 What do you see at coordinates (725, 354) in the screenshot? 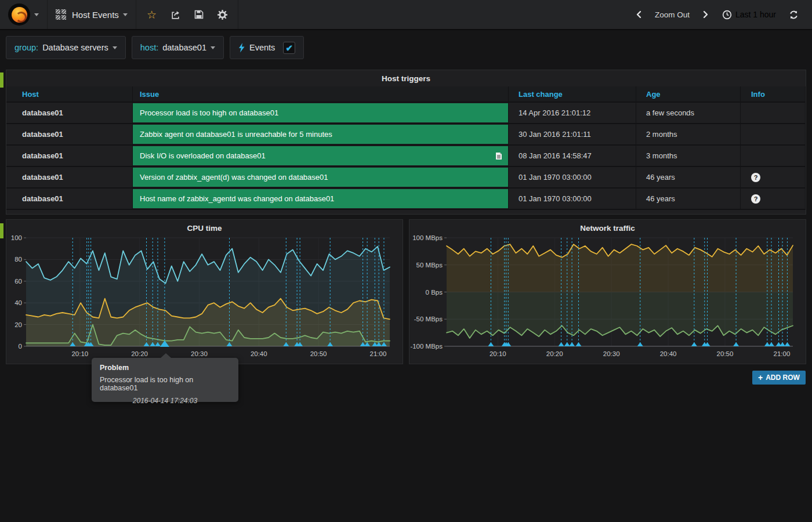
I see `x-axis-label: 20:50` at bounding box center [725, 354].